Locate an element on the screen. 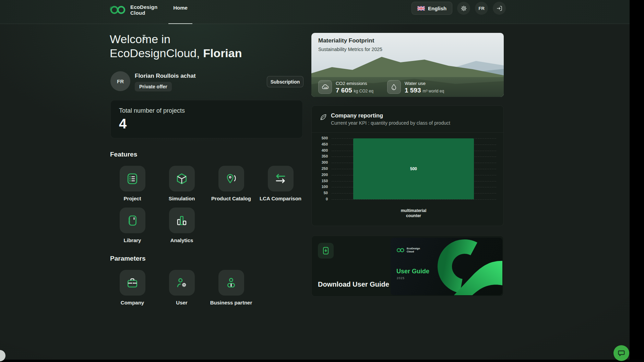 The height and width of the screenshot is (362, 644). x-axis-label: multimaterialcounter is located at coordinates (414, 213).